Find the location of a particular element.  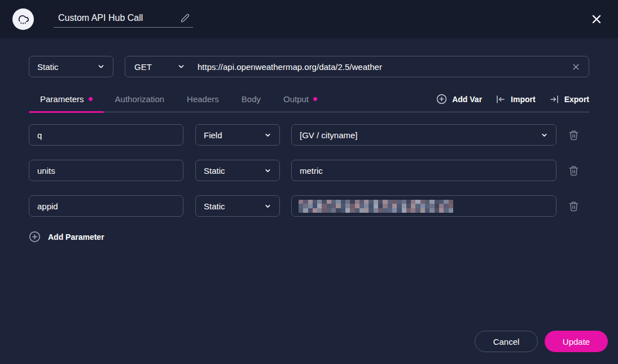

tab-parameters: Parameters is located at coordinates (67, 103).